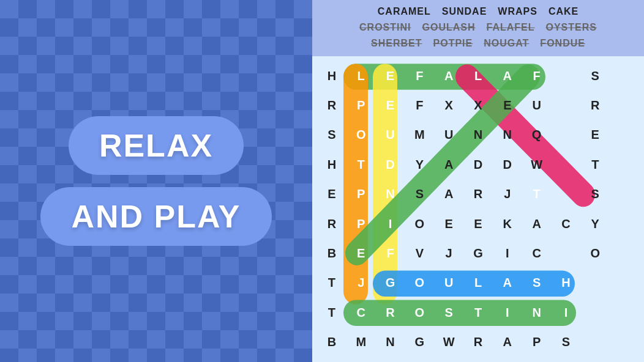 This screenshot has height=362, width=644. I want to click on word-crostini: CROSTINI, so click(385, 28).